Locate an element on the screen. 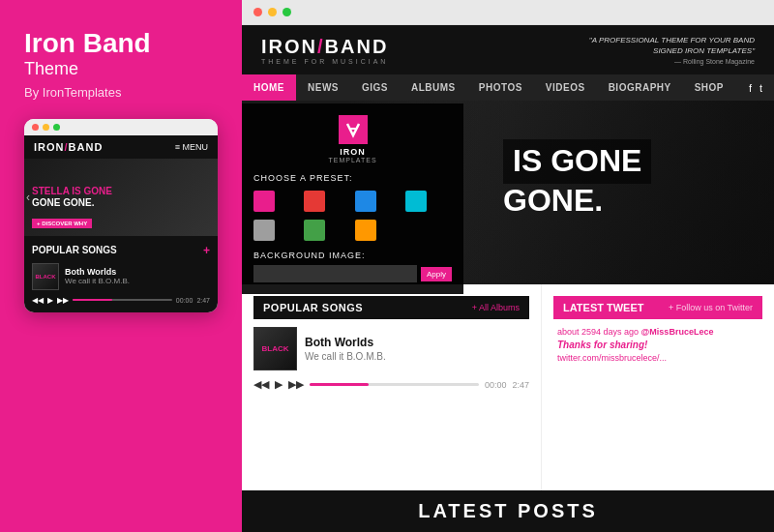 The width and height of the screenshot is (774, 532). hero-main-text-line2: GONE. is located at coordinates (577, 201).